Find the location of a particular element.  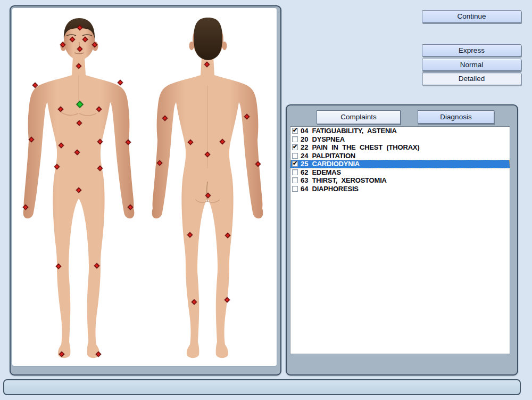

body-marker-left-thigh-back is located at coordinates (190, 235).